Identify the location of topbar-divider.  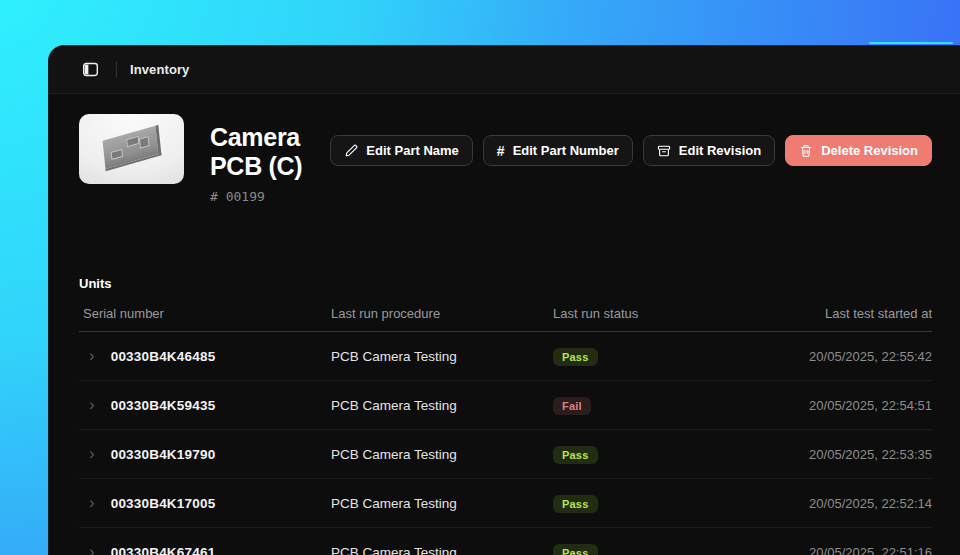
(116, 70).